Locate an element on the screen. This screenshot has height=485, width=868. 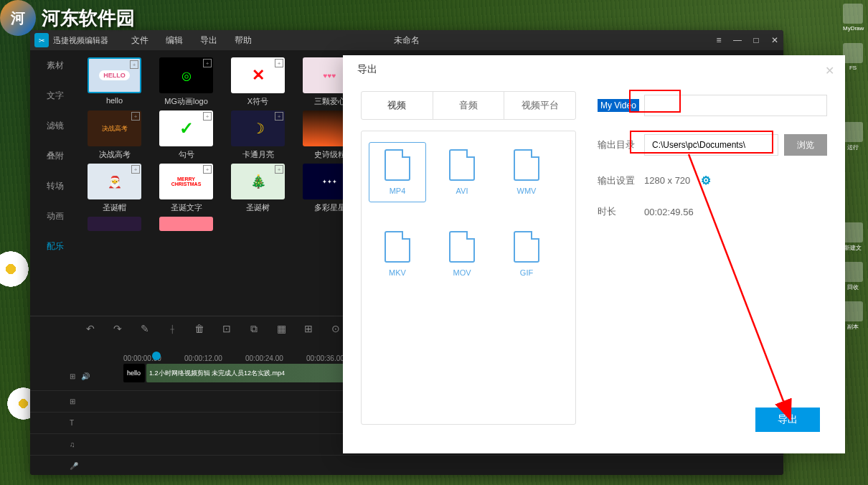
export-tabs: 视频 音频 视频平台 is located at coordinates (468, 105).